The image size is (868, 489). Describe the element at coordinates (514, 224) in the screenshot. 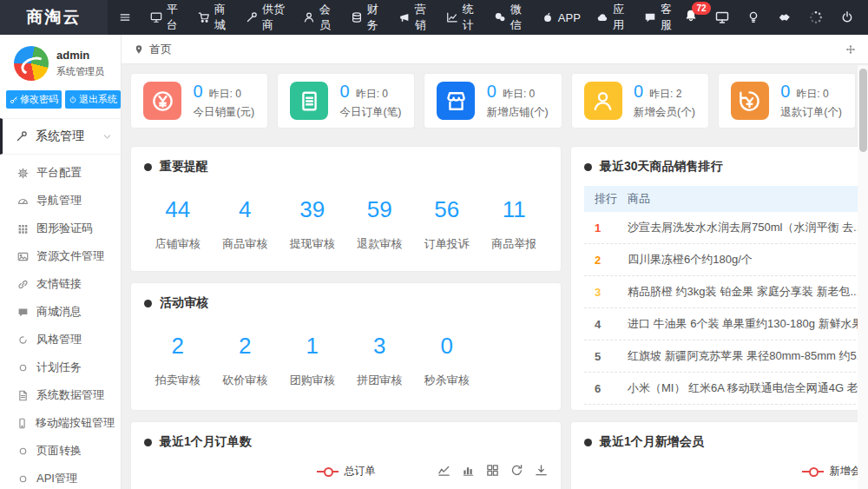

I see `stat-商品举报: 11商品举报` at that location.